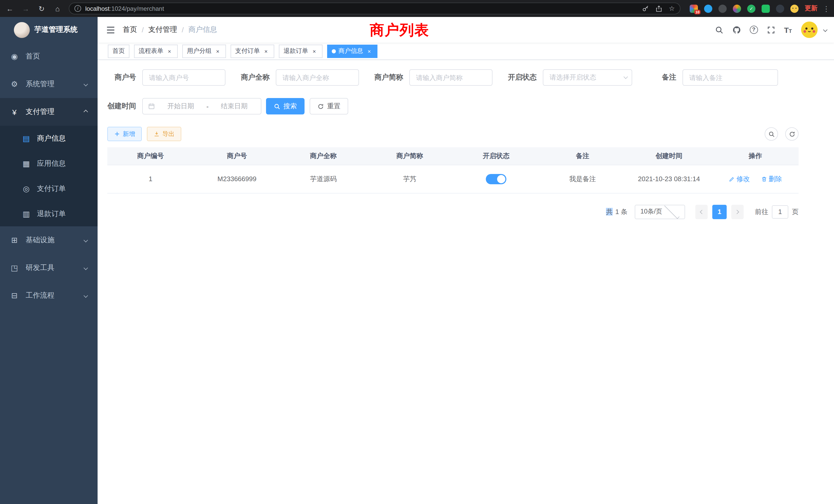 This screenshot has height=504, width=834. Describe the element at coordinates (51, 189) in the screenshot. I see `sidebar-item-label: 支付订单` at that location.